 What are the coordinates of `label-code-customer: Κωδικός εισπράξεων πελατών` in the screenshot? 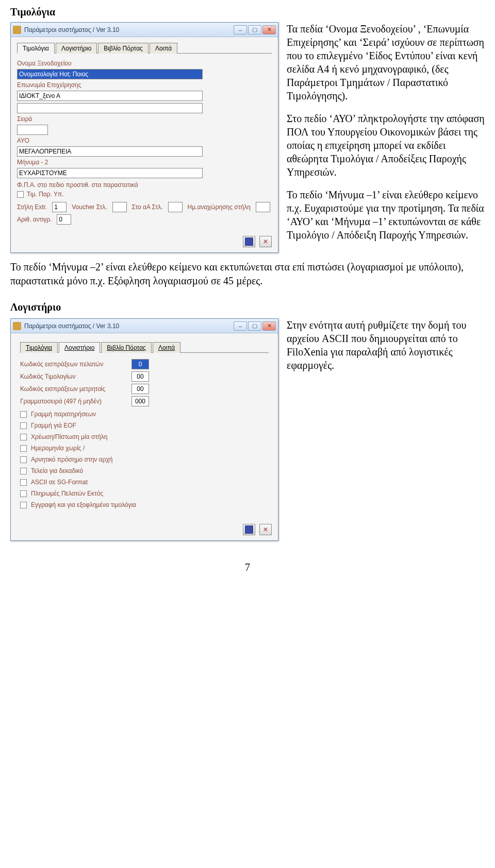 It's located at (74, 364).